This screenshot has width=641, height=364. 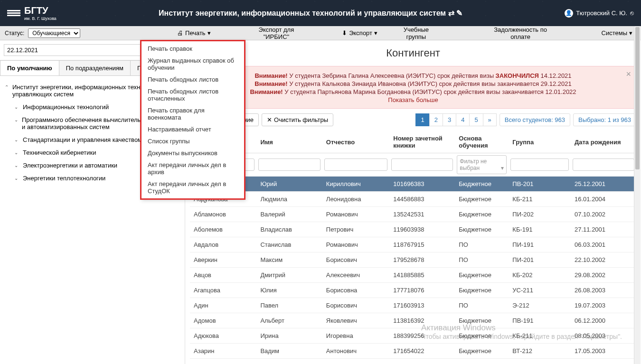 What do you see at coordinates (539, 215) in the screenshot?
I see `table-cell: ПИ-202` at bounding box center [539, 215].